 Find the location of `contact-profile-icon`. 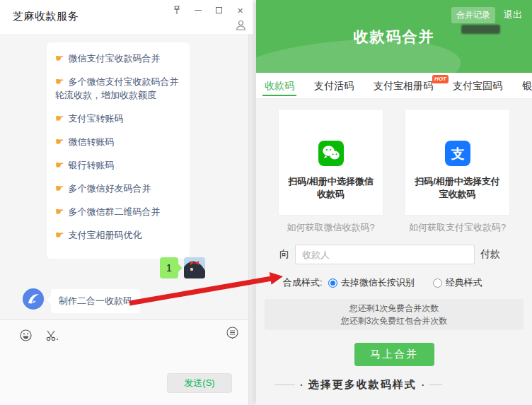

contact-profile-icon is located at coordinates (241, 27).